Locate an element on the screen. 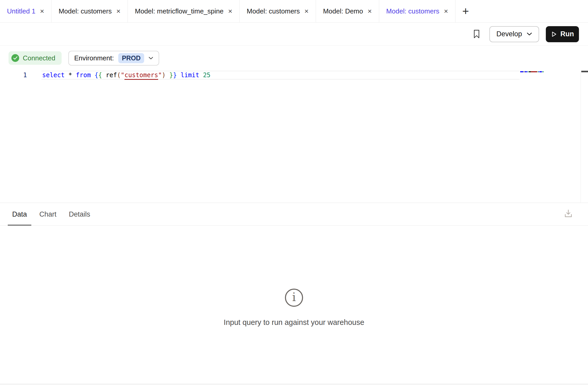 This screenshot has height=385, width=588. bottom-divider is located at coordinates (294, 384).